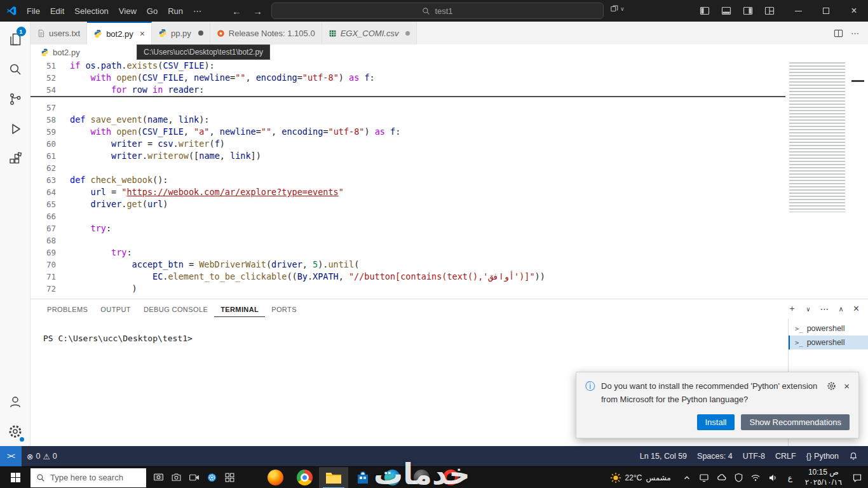 The height and width of the screenshot is (488, 868). I want to click on preview-dot-icon, so click(408, 33).